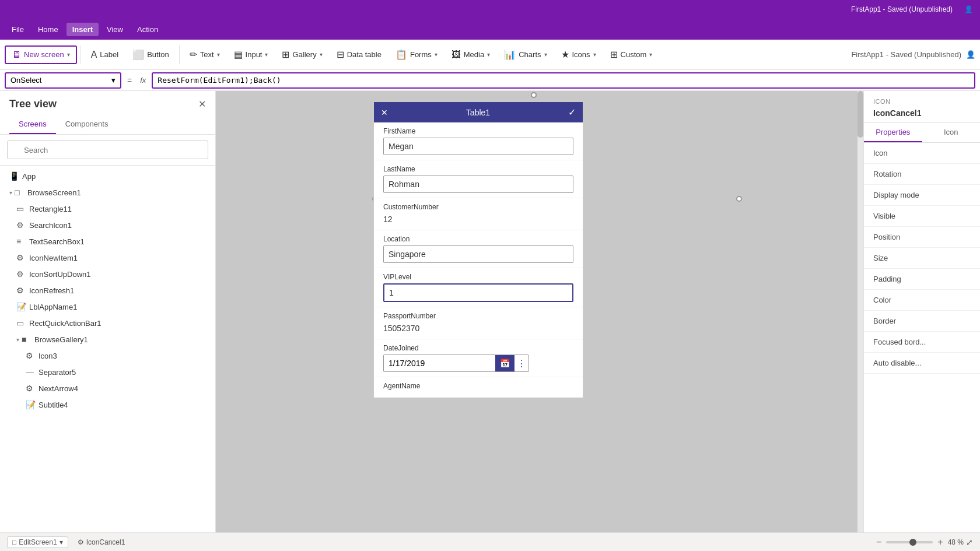 The height and width of the screenshot is (551, 980). I want to click on refresh-icon: ⚙, so click(22, 290).